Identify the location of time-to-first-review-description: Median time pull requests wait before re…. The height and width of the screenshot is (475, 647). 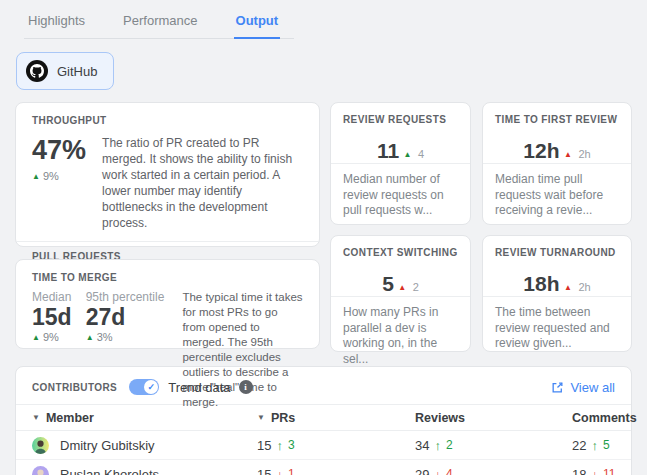
(557, 191).